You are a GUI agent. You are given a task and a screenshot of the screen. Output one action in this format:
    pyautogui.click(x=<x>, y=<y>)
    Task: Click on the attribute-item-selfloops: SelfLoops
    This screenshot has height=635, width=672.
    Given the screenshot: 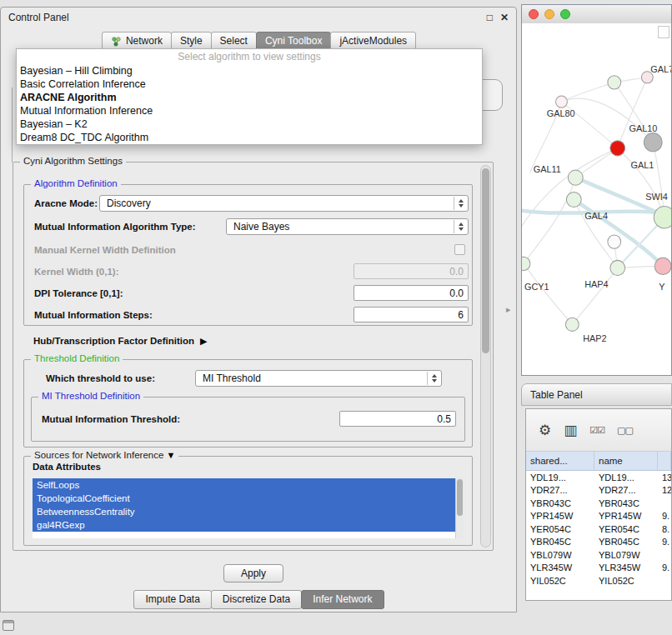 What is the action you would take?
    pyautogui.click(x=243, y=485)
    